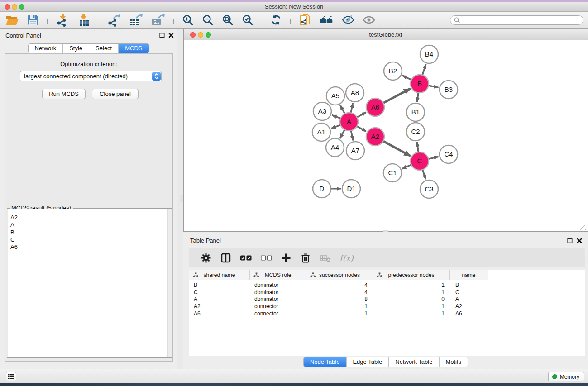 Image resolution: width=588 pixels, height=386 pixels. I want to click on graph-node-C2: C2, so click(416, 132).